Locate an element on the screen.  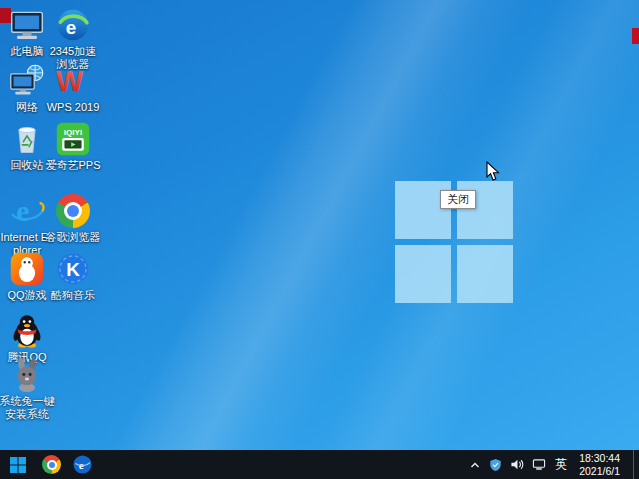
desktop-icon-label: QQ游戏 is located at coordinates (26, 296).